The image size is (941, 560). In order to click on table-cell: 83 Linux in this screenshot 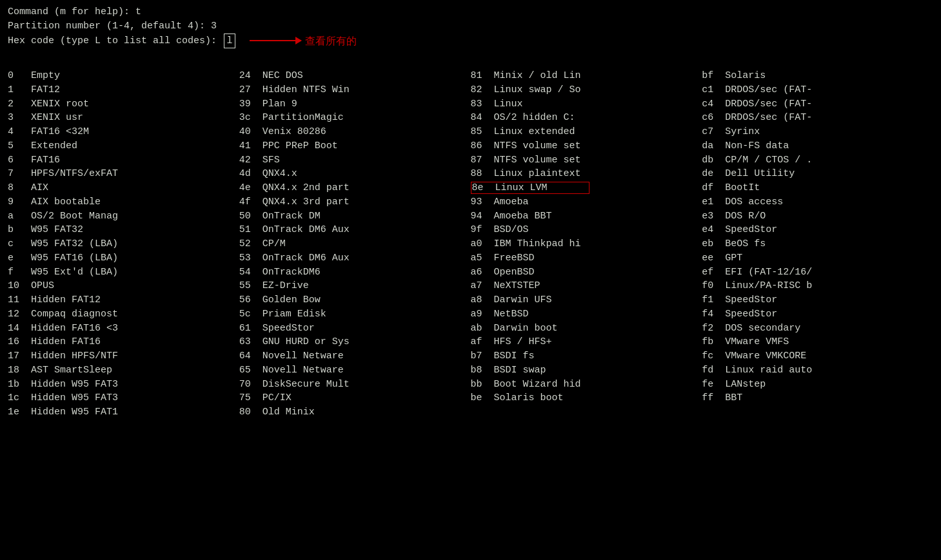, I will do `click(587, 104)`.